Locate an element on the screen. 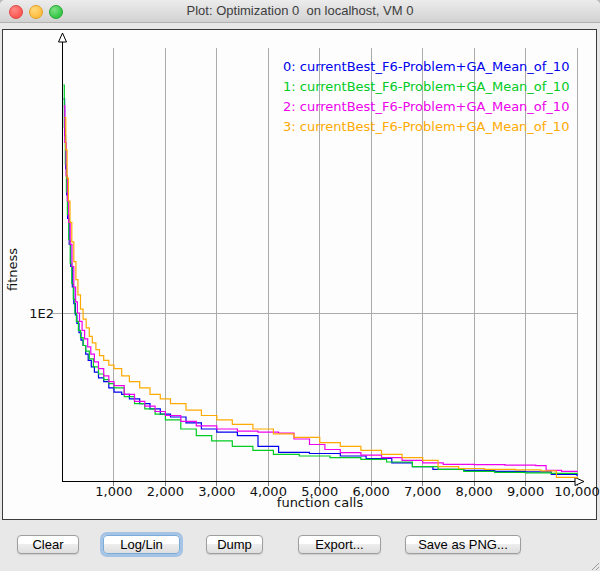  legend-entry: 3: currentBest_F6-Problem+GA_Mean_of_10 is located at coordinates (426, 127).